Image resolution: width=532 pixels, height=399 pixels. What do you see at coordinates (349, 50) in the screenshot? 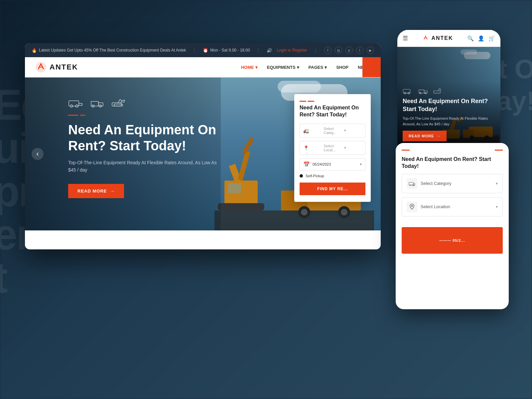
I see `pinterest-icon: p` at bounding box center [349, 50].